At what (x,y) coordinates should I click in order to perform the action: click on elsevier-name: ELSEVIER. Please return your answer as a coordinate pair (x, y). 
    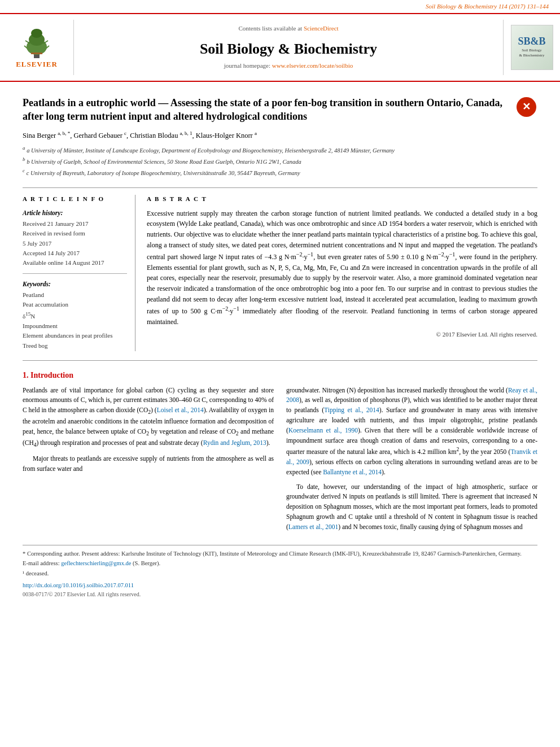
    Looking at the image, I should click on (37, 64).